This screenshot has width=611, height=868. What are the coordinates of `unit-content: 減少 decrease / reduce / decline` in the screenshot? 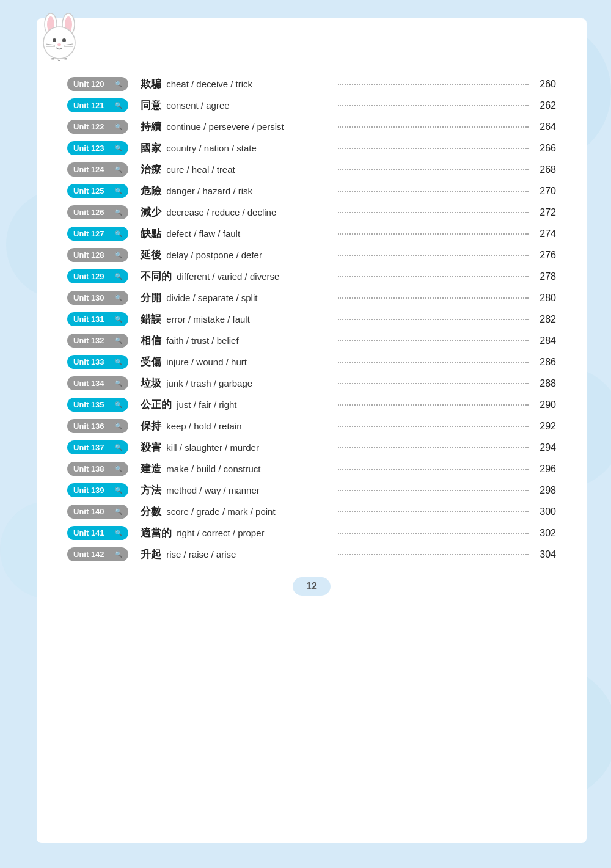 It's located at (236, 213).